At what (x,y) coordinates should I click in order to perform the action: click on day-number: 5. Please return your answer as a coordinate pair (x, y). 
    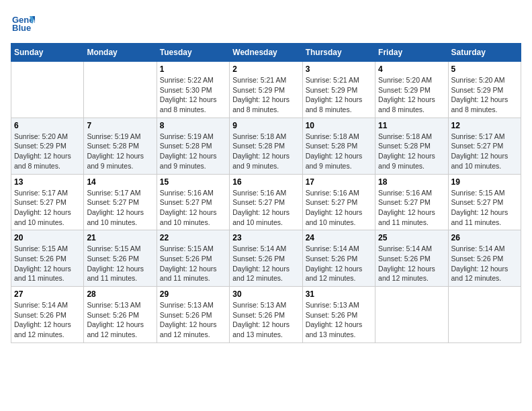
    Looking at the image, I should click on (485, 69).